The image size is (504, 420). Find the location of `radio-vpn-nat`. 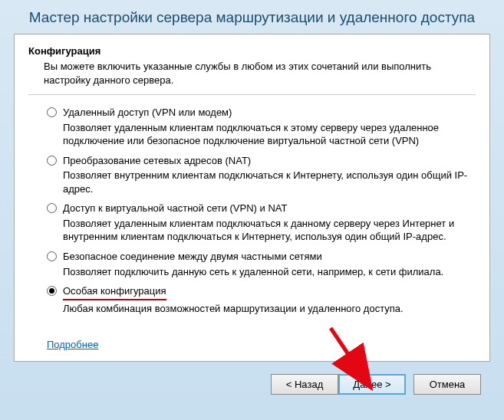

radio-vpn-nat is located at coordinates (52, 208).